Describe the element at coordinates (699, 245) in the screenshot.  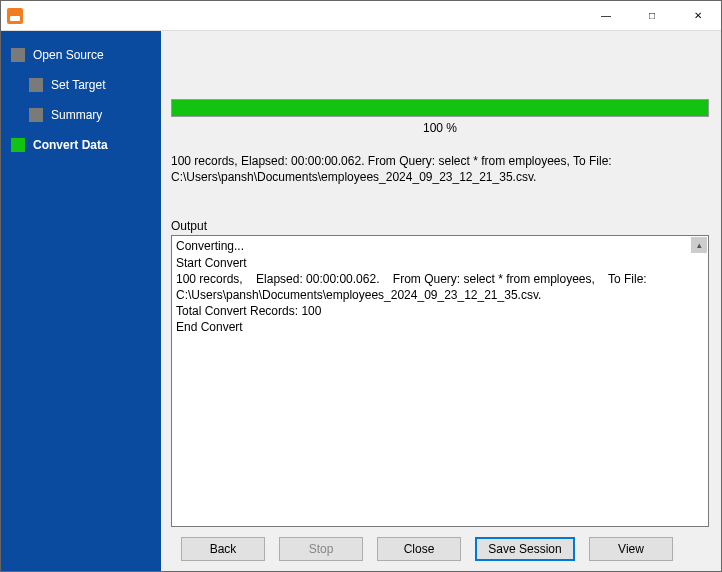
I see `scroll-up-button` at that location.